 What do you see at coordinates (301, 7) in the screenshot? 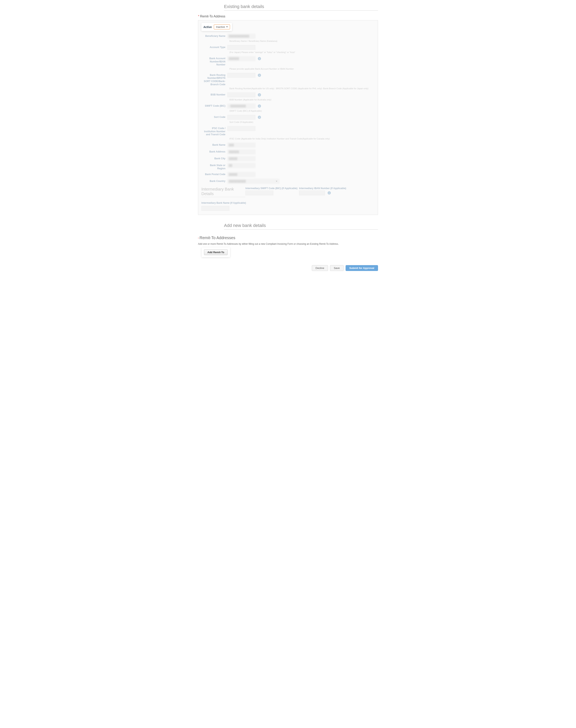
I see `existing-bank-header: Existing bank details` at bounding box center [301, 7].